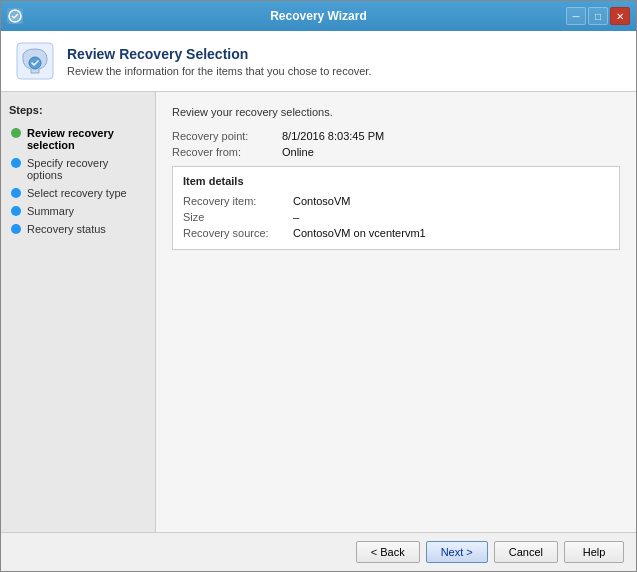  Describe the element at coordinates (396, 181) in the screenshot. I see `item-details-title: Item details` at that location.